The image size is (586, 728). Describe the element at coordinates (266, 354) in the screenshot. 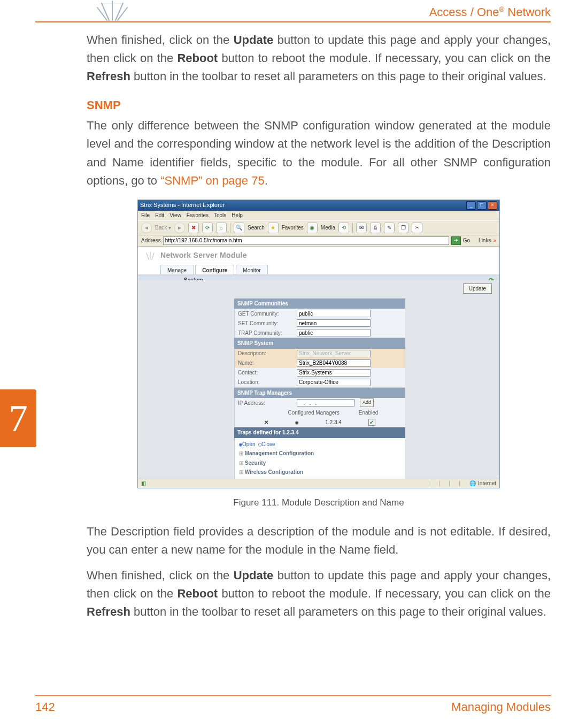

I see `label-description: Description:` at that location.